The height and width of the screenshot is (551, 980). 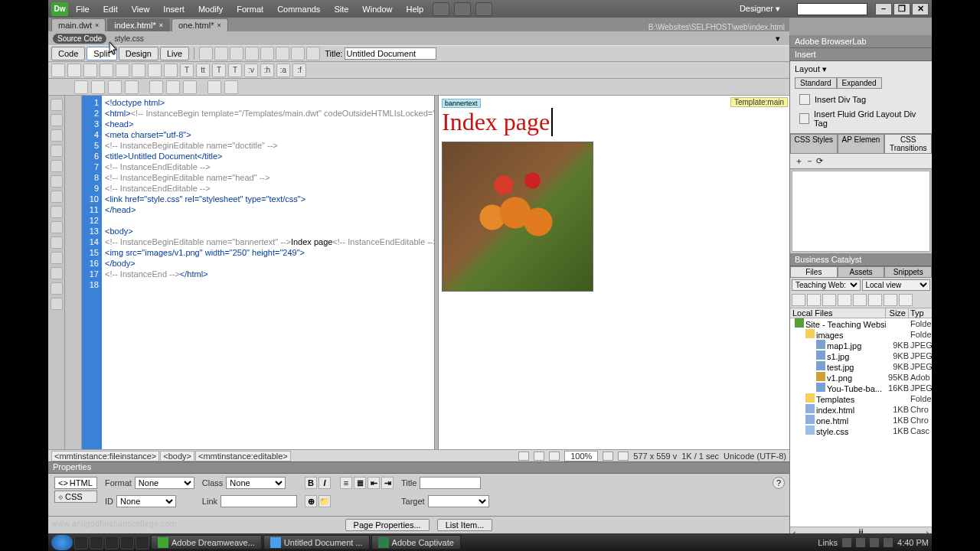 What do you see at coordinates (139, 24) in the screenshot?
I see `tab-index-html: index.html*×` at bounding box center [139, 24].